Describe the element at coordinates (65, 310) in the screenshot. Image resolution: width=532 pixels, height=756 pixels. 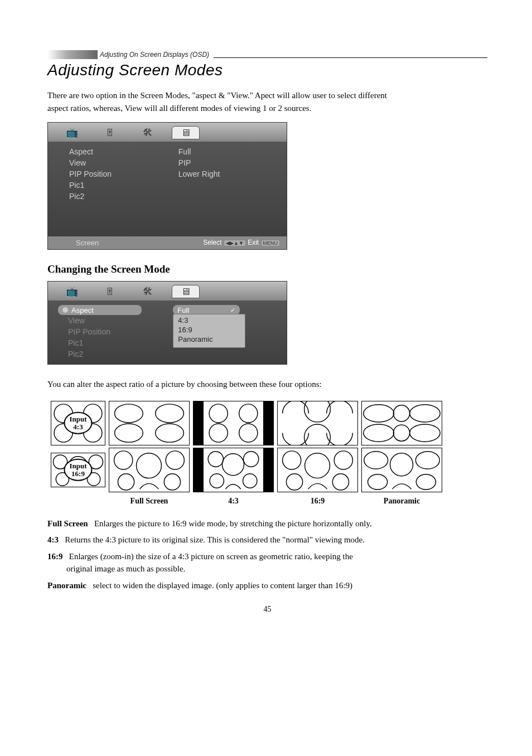
I see `selection-dot-icon` at that location.